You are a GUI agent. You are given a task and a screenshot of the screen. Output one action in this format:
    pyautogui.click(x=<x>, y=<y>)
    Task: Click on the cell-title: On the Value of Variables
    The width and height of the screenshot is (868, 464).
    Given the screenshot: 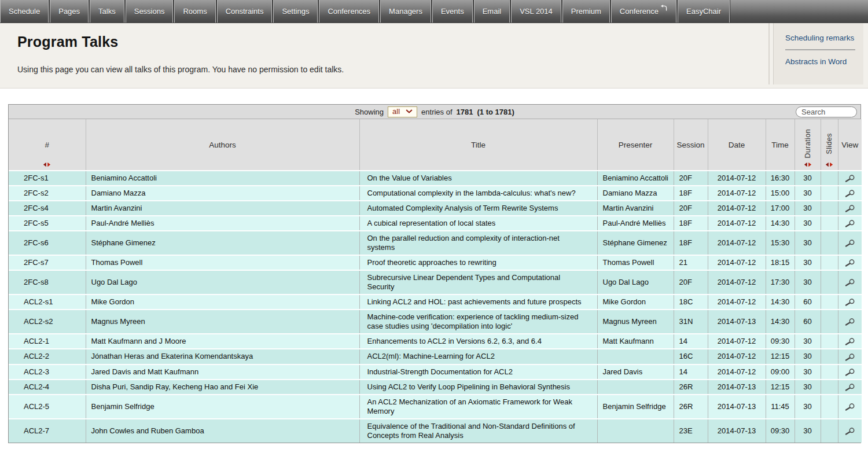 What is the action you would take?
    pyautogui.click(x=478, y=178)
    